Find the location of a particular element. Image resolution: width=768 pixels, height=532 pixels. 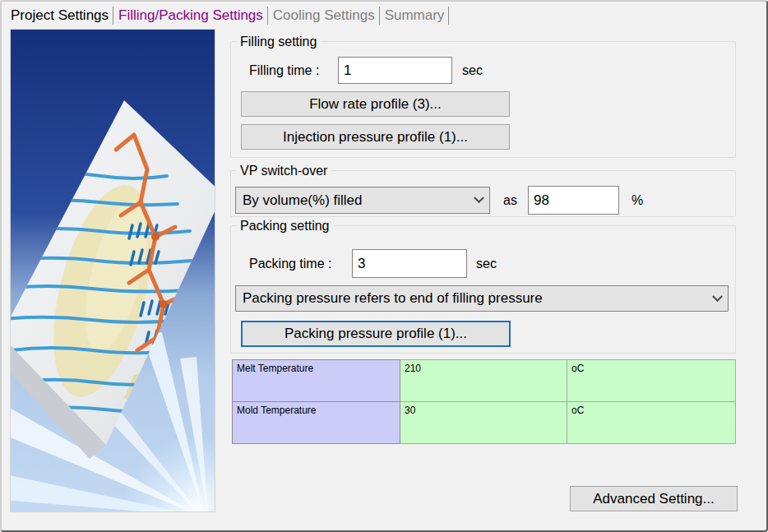

vp-value-input is located at coordinates (574, 201).